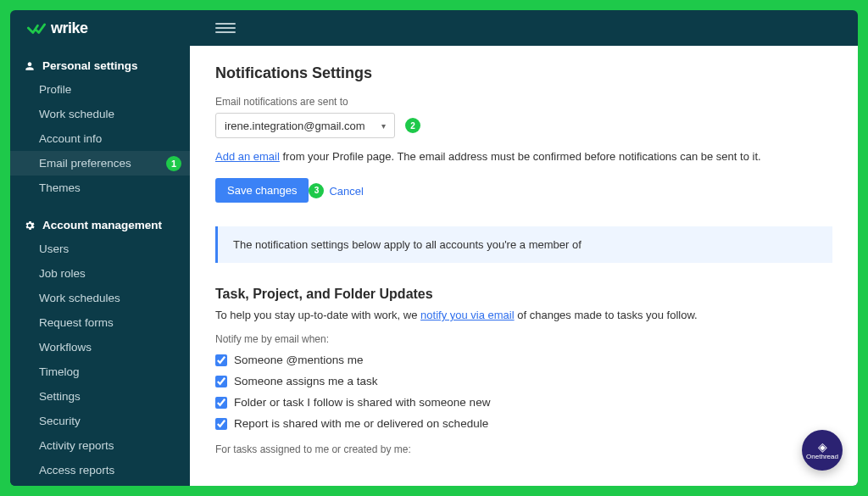  What do you see at coordinates (221, 424) in the screenshot?
I see `check-report-box` at bounding box center [221, 424].